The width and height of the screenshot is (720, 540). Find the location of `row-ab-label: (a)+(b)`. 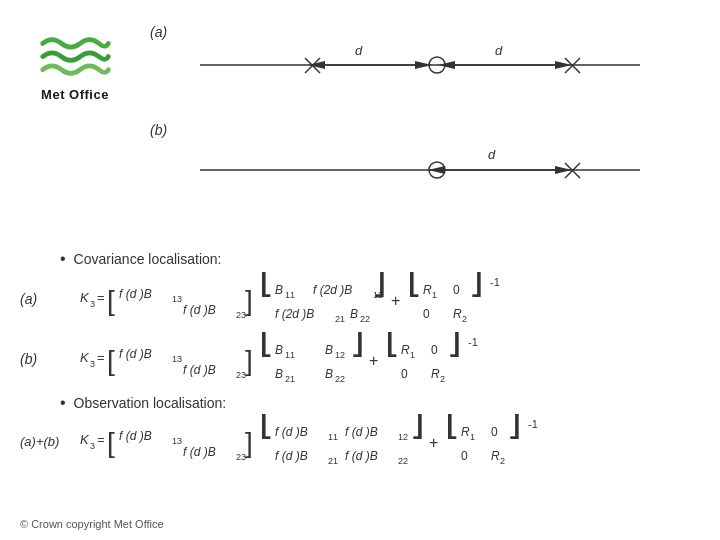

row-ab-label: (a)+(b) is located at coordinates (48, 442).